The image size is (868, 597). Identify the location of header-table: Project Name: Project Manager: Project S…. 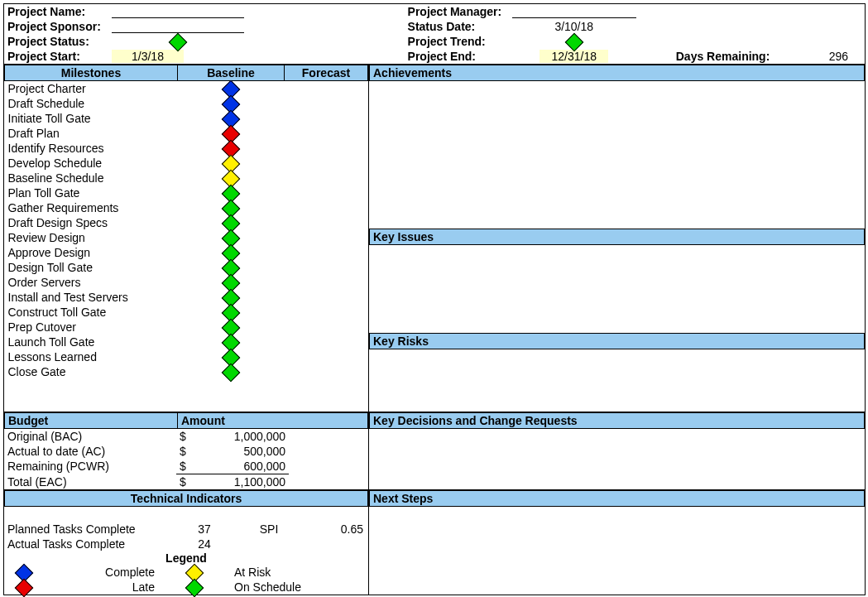
(434, 35).